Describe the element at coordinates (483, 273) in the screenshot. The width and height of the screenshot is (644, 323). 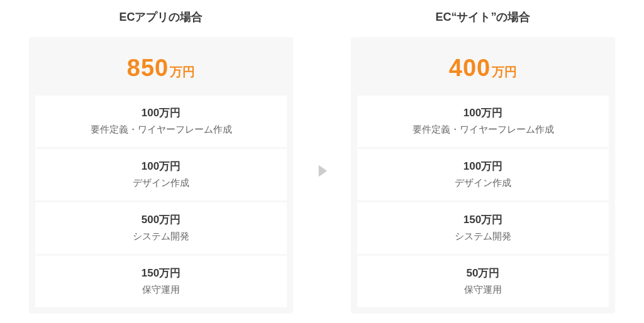
I see `right-item-3-price: 50万円` at that location.